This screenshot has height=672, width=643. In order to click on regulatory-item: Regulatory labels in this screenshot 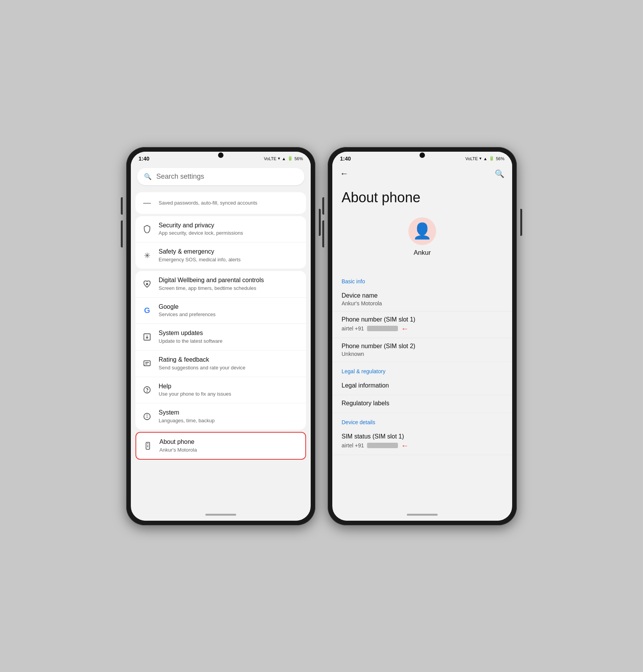, I will do `click(422, 404)`.